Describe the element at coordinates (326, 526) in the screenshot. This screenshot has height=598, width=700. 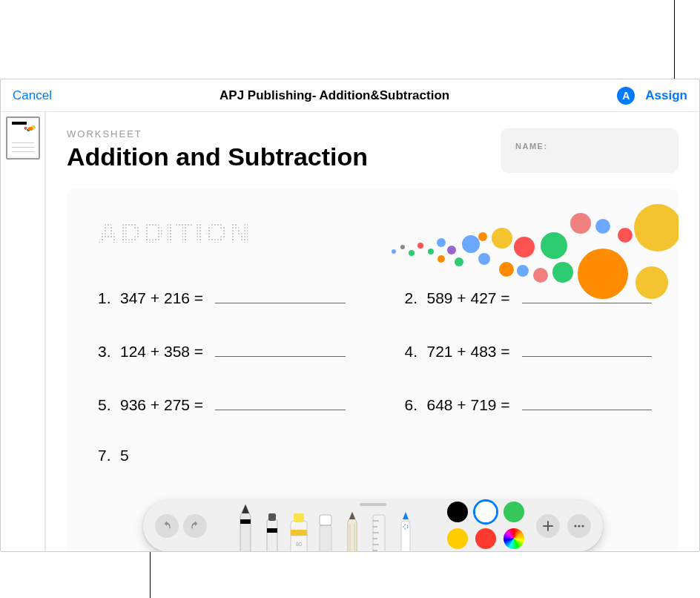
I see `tools-row: 80` at that location.